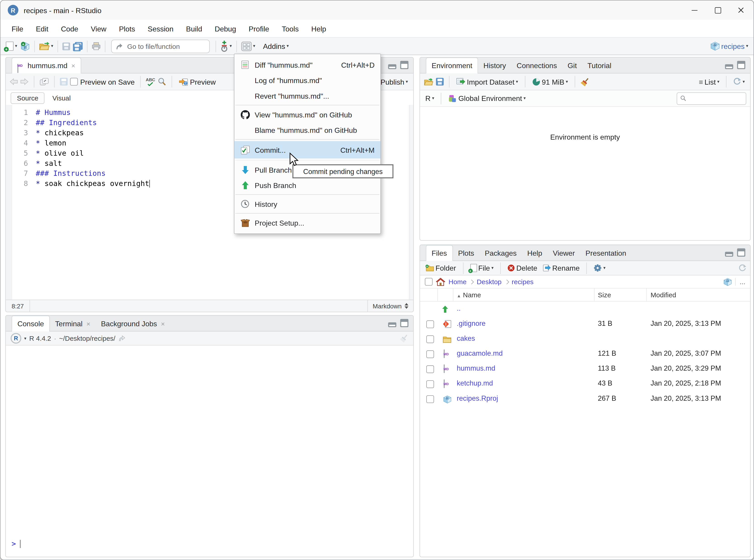  I want to click on menu-plots: Plots, so click(127, 28).